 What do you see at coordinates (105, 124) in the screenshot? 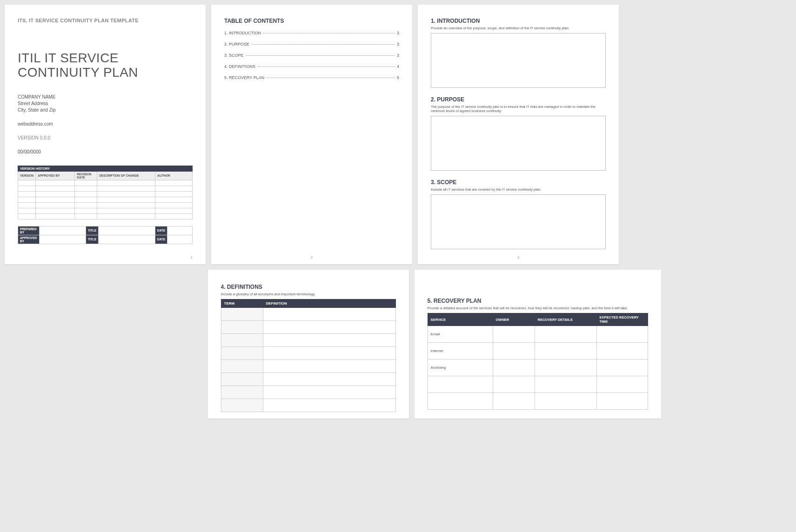
I see `web: webaddress.com` at bounding box center [105, 124].